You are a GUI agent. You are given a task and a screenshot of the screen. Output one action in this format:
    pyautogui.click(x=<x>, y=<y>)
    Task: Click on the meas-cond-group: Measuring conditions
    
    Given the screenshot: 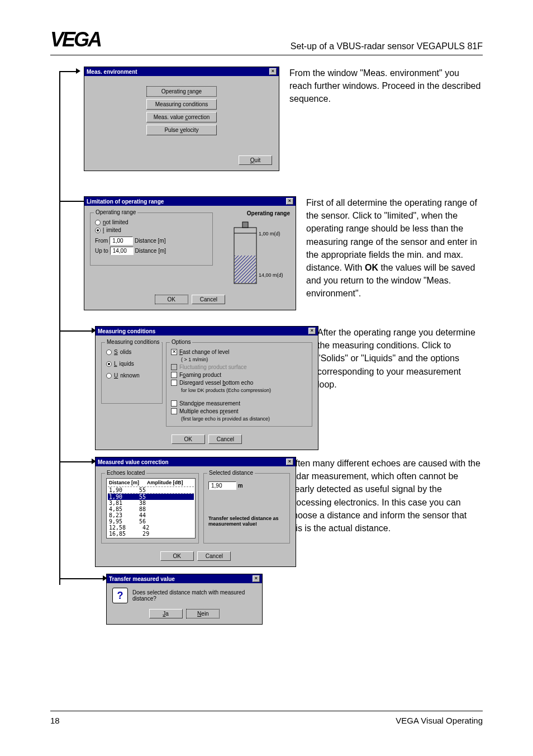 What is the action you would take?
    pyautogui.click(x=133, y=342)
    